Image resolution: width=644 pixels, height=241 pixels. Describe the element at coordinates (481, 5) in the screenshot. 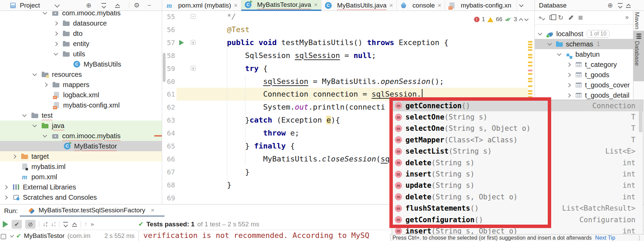

I see `tab-mybatis-config.xn: <>mybatis-config.xn` at that location.